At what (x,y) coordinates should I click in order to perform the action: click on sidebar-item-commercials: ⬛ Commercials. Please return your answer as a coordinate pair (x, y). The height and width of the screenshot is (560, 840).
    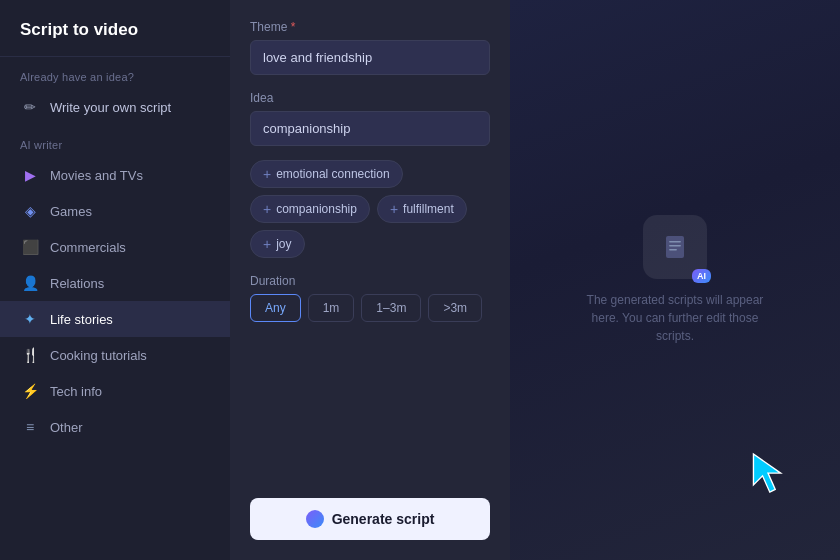
    Looking at the image, I should click on (115, 247).